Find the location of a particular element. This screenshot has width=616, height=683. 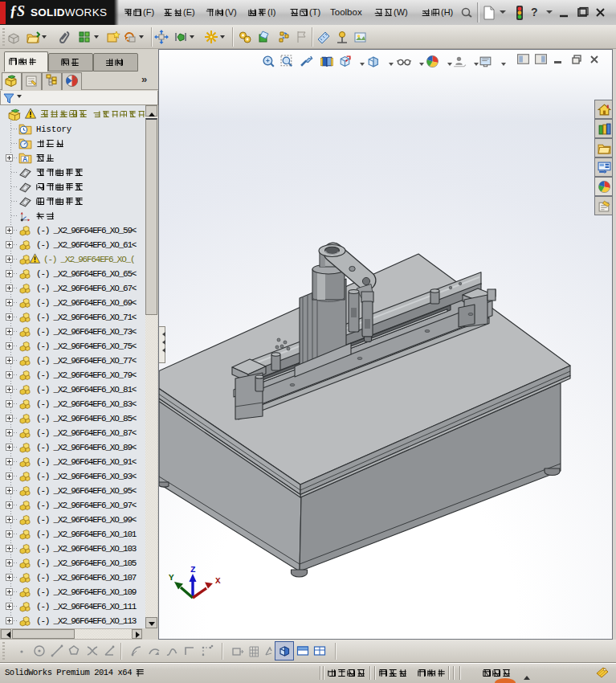

svg-text: X is located at coordinates (218, 581).